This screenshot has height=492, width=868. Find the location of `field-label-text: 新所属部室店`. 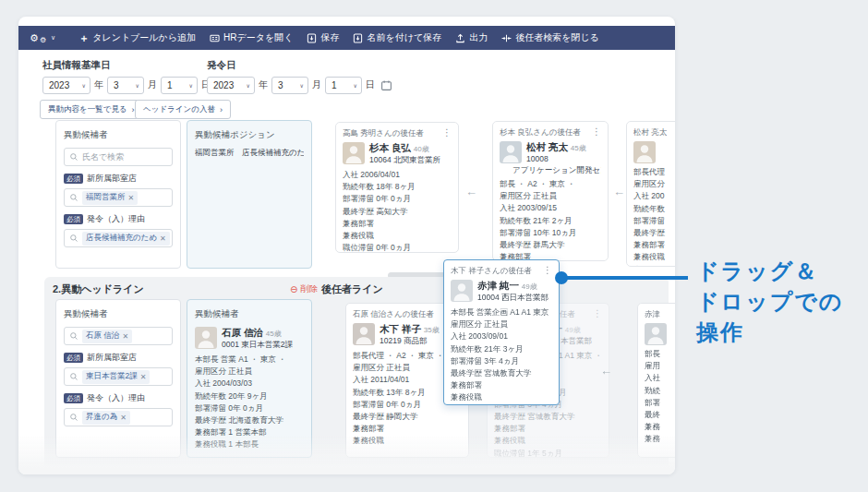

field-label-text: 新所属部室店 is located at coordinates (112, 358).